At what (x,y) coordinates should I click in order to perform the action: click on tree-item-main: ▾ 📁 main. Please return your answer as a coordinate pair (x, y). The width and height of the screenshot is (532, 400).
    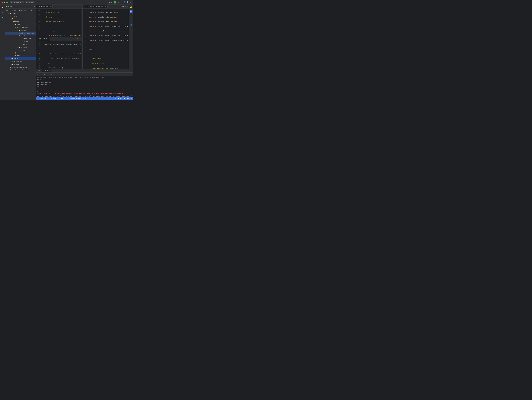
    Looking at the image, I should click on (20, 22).